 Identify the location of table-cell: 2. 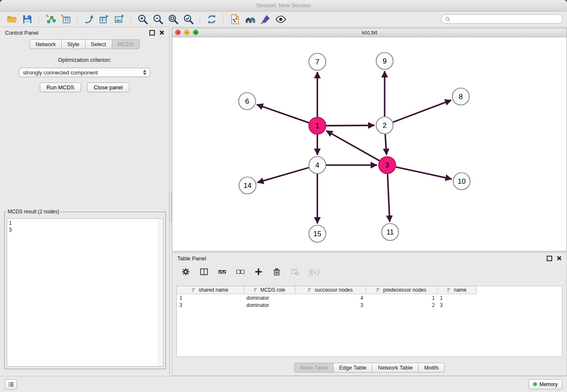
(402, 305).